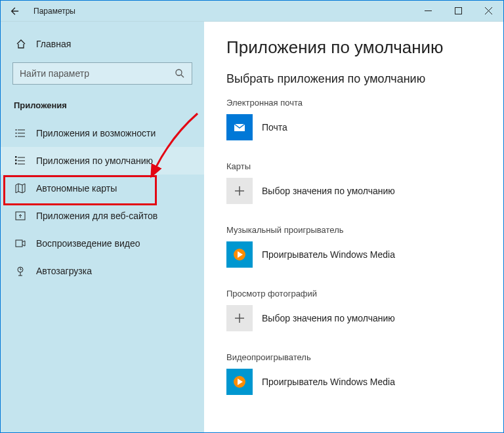 This screenshot has width=504, height=433. I want to click on close-button, so click(488, 11).